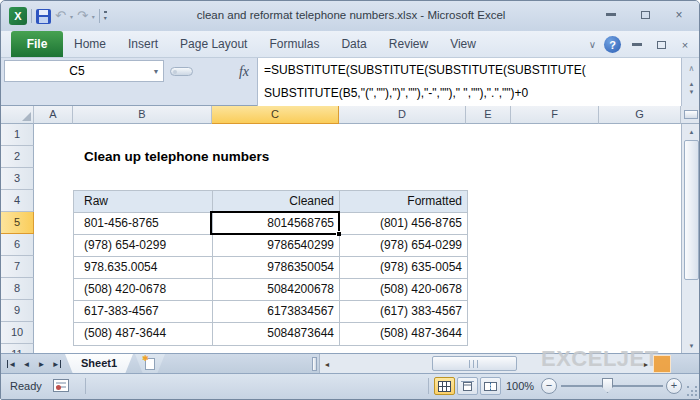 Image resolution: width=700 pixels, height=400 pixels. What do you see at coordinates (18, 157) in the screenshot?
I see `row-header-2: 2` at bounding box center [18, 157].